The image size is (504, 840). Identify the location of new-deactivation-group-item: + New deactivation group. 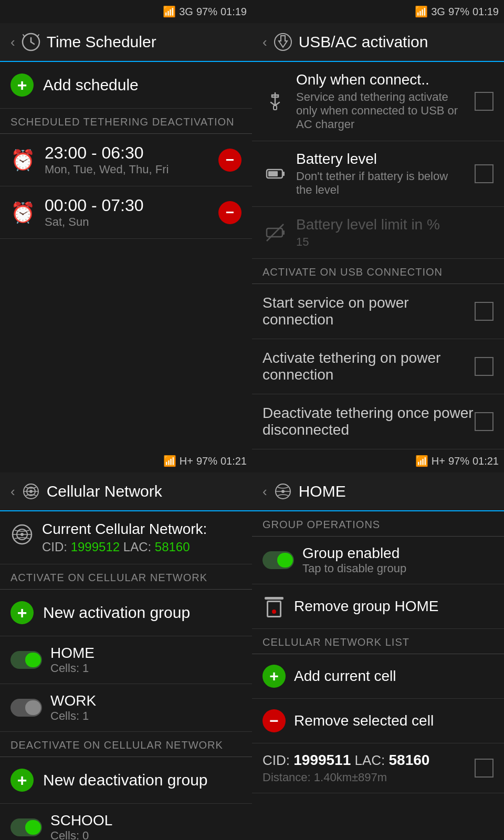
(126, 780).